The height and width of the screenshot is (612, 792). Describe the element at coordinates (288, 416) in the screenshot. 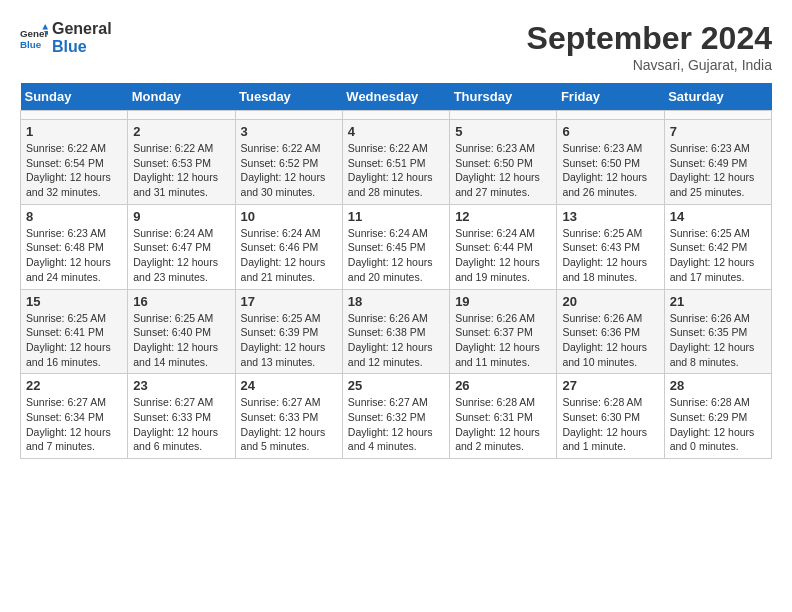

I see `calendar-cell: 24Sunrise: 6:27 AMSunset: 6:33 PMDayligh…` at that location.